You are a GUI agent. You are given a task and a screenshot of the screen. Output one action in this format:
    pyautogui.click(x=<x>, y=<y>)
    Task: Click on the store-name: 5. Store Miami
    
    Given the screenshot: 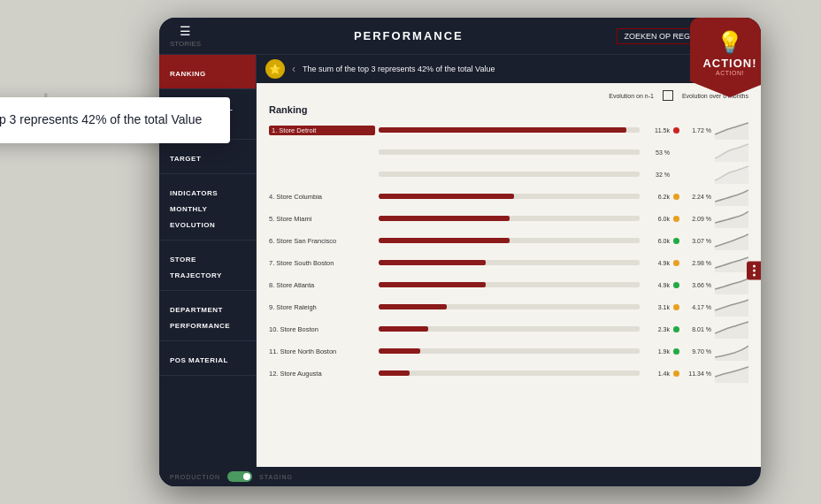 What is the action you would take?
    pyautogui.click(x=322, y=219)
    